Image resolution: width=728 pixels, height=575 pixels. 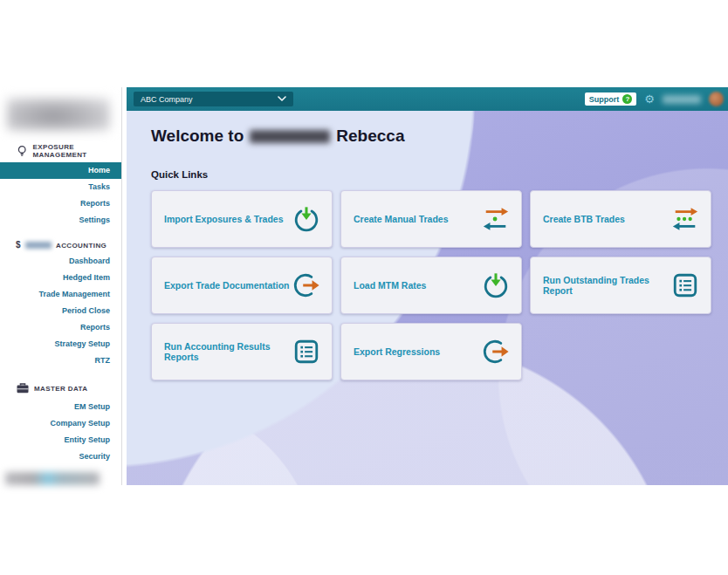 What do you see at coordinates (61, 457) in the screenshot?
I see `sidebar-item-security: Security` at bounding box center [61, 457].